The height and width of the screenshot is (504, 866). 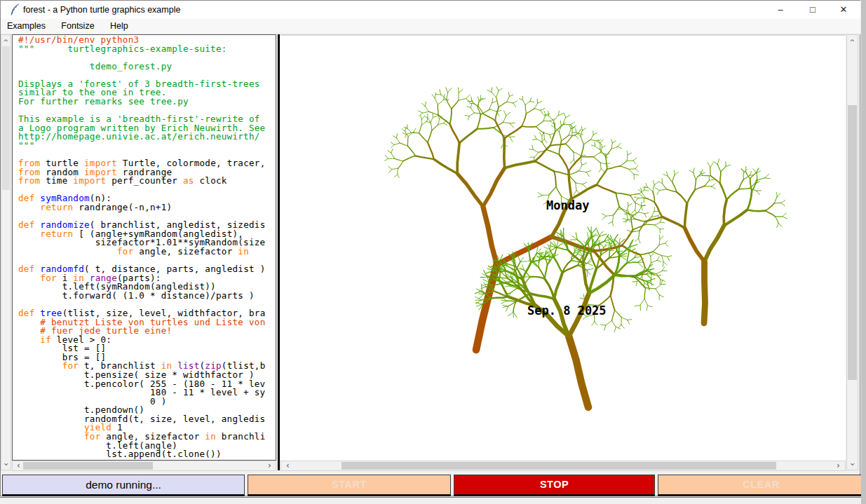 I want to click on clear-button: CLEAR, so click(x=762, y=485).